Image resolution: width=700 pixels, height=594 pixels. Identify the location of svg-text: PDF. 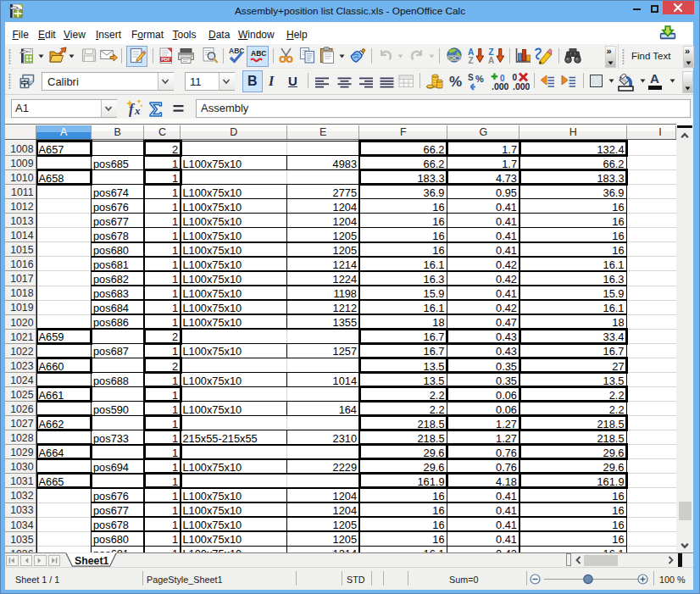
(166, 59).